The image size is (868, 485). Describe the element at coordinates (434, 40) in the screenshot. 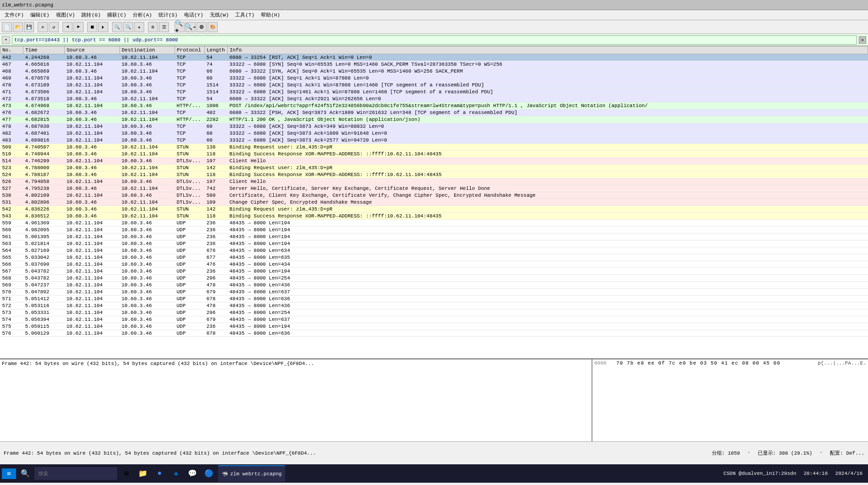

I see `filter-input` at that location.